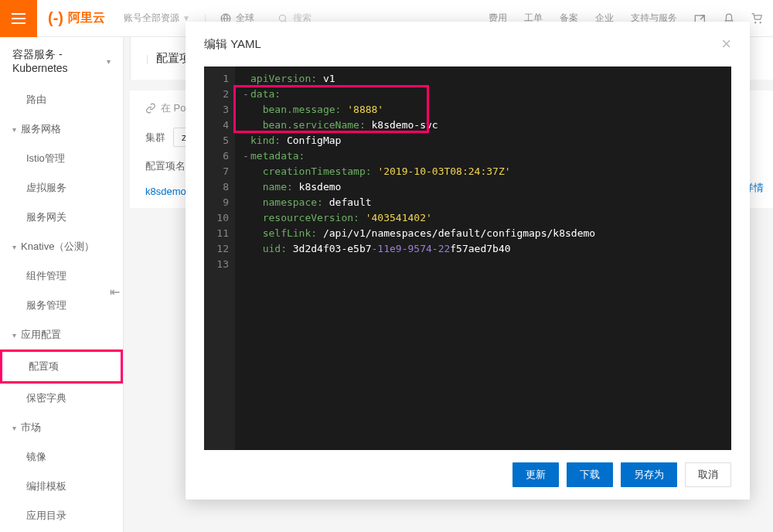 This screenshot has width=773, height=532. What do you see at coordinates (219, 156) in the screenshot?
I see `gutter-line: 6` at bounding box center [219, 156].